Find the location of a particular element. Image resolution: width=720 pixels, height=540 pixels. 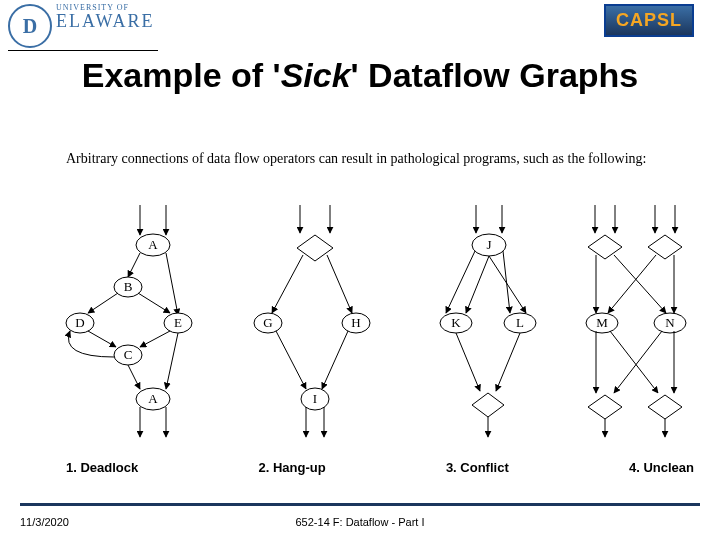

caption-hangup: 2. Hang-up is located at coordinates (292, 468).